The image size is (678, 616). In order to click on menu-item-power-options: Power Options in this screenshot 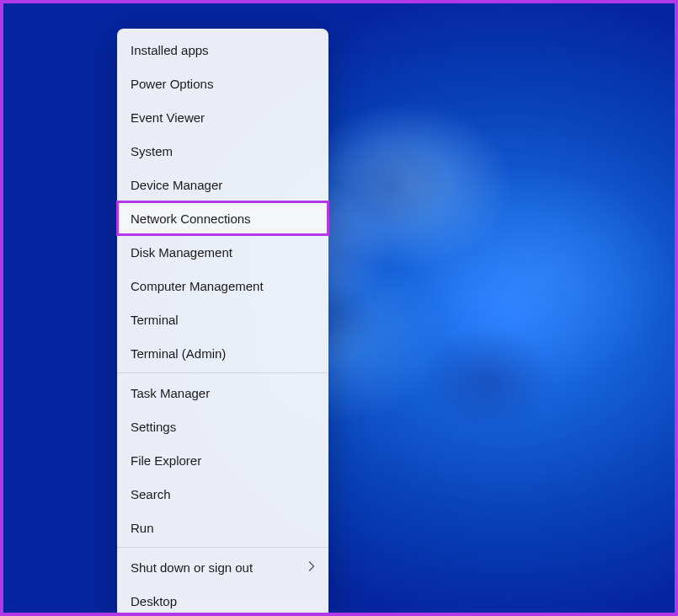, I will do `click(222, 83)`.